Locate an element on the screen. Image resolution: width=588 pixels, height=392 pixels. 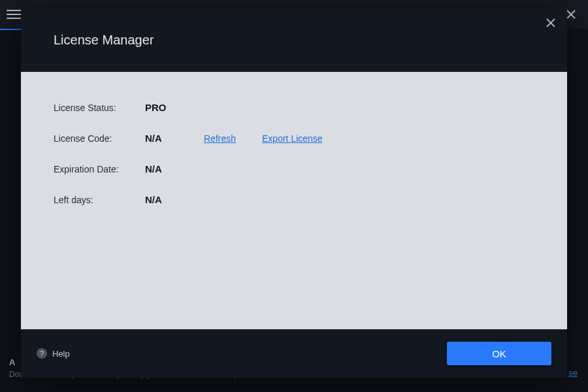
help-icon: ? is located at coordinates (42, 353).